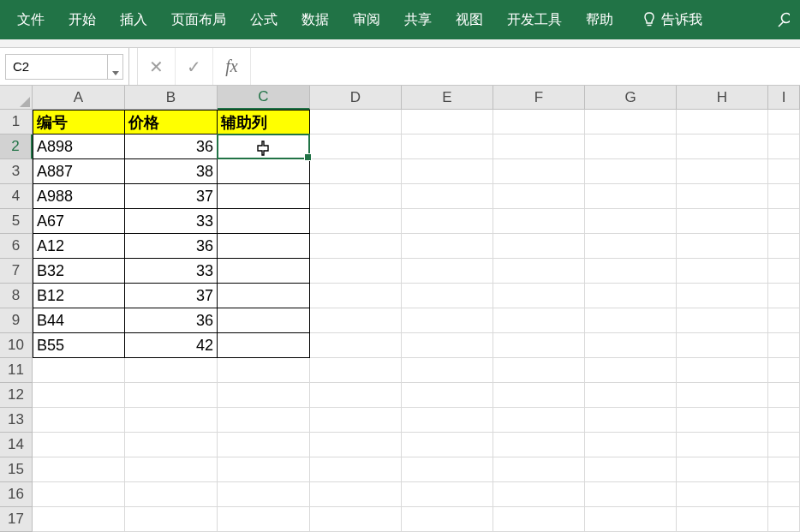 The width and height of the screenshot is (800, 532). What do you see at coordinates (79, 197) in the screenshot?
I see `cell-A4: A988` at bounding box center [79, 197].